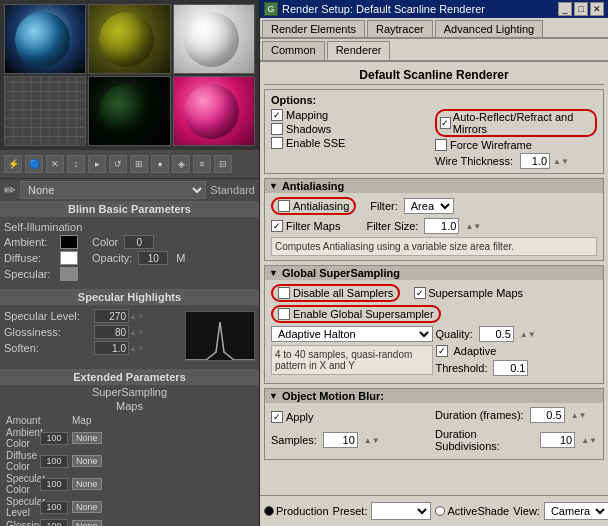  What do you see at coordinates (434, 9) in the screenshot?
I see `title-bar: G Render Setup: Default Scanline Rendere…` at bounding box center [434, 9].